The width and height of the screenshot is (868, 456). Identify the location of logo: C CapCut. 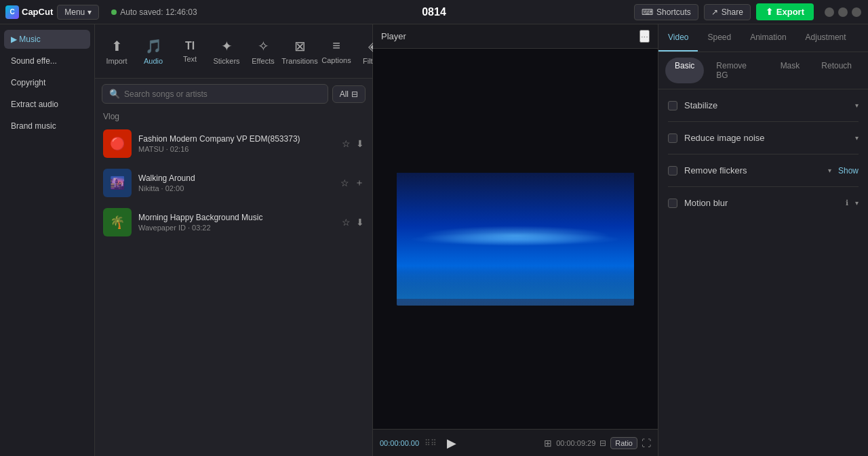
(29, 12).